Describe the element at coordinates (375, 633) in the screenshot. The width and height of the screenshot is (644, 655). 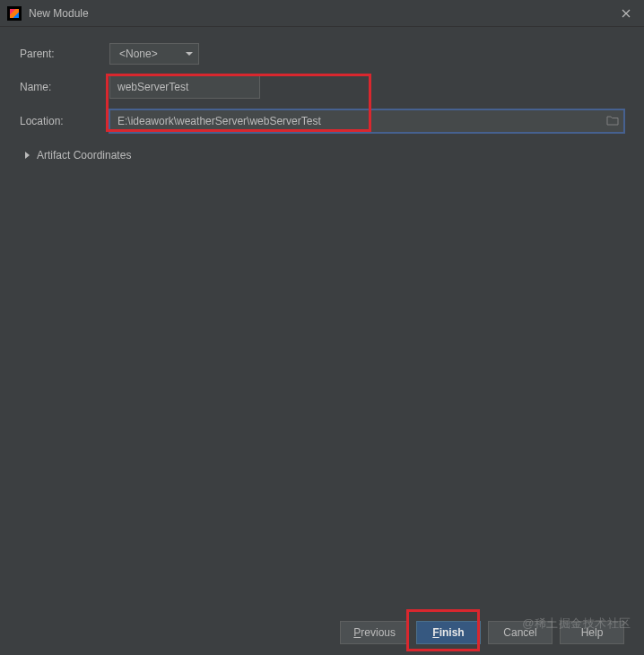
I see `previous-button: Previous` at that location.